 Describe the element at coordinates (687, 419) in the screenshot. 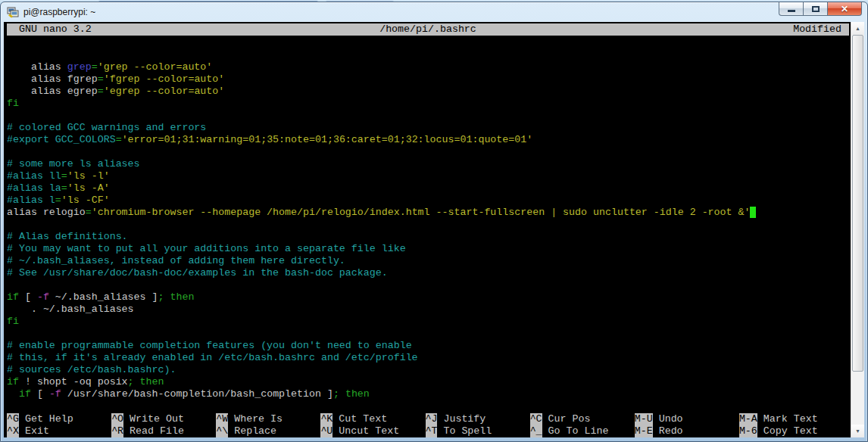

I see `shortcut-undo: M-U Undo` at that location.